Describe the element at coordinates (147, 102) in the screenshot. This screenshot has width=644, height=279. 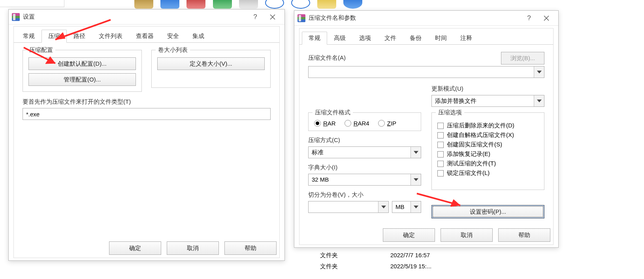
I see `filetype-label: 要首先作为压缩文件来打开的文件类型(T)` at that location.